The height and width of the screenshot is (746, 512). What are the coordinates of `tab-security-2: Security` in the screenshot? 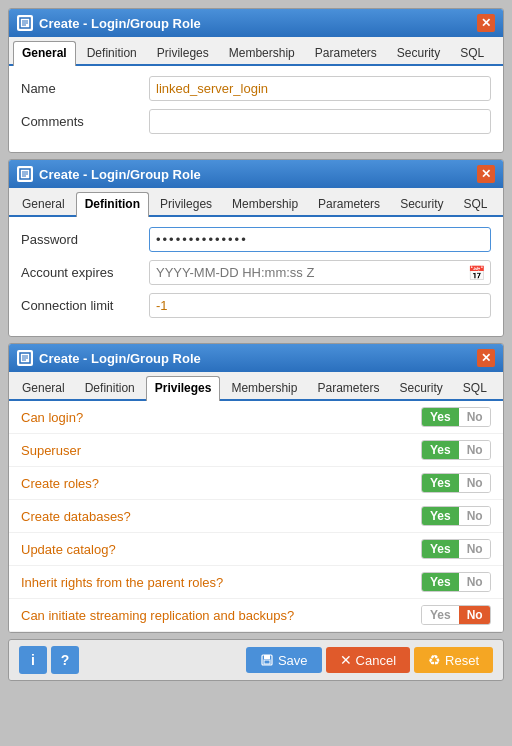 It's located at (422, 204).